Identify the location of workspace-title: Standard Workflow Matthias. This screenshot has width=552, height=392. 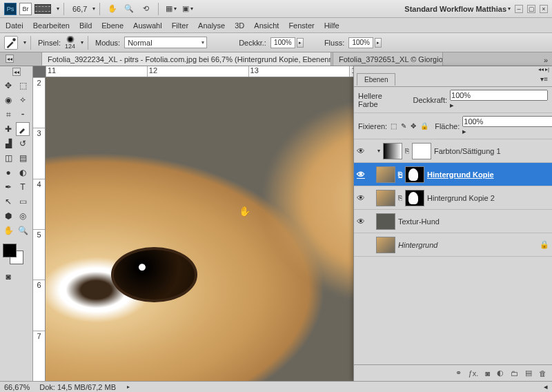
(455, 9).